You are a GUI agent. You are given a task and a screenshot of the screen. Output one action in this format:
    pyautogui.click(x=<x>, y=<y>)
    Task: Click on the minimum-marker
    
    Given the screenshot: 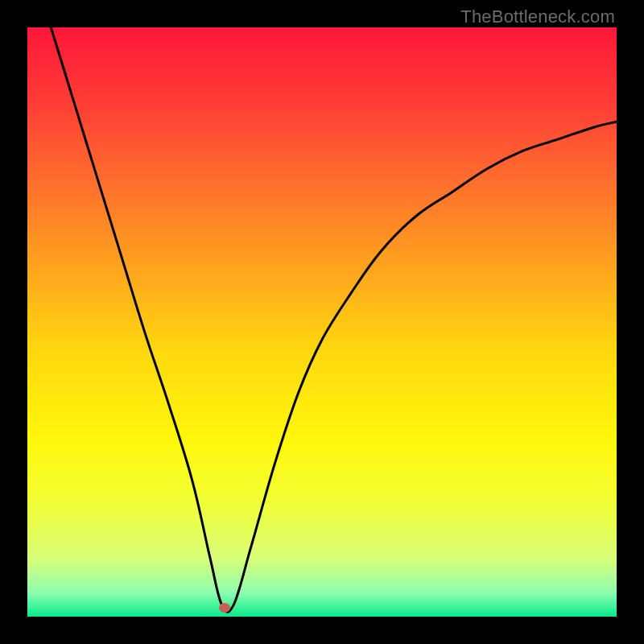 What is the action you would take?
    pyautogui.click(x=225, y=608)
    